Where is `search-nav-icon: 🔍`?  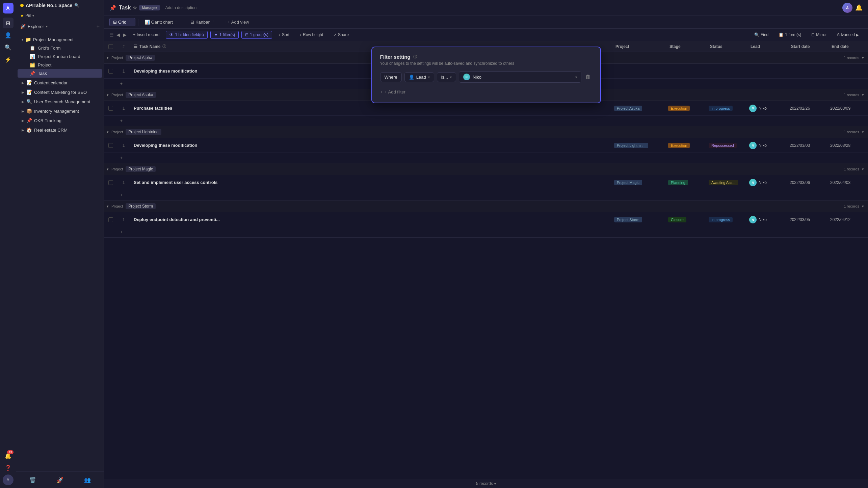 search-nav-icon: 🔍 is located at coordinates (8, 47).